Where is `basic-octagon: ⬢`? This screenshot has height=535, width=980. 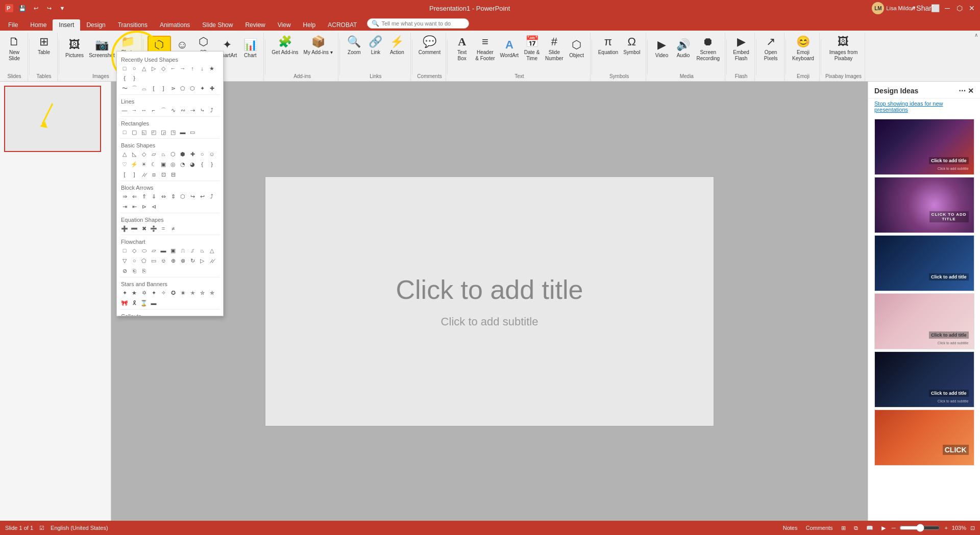
basic-octagon: ⬢ is located at coordinates (183, 154).